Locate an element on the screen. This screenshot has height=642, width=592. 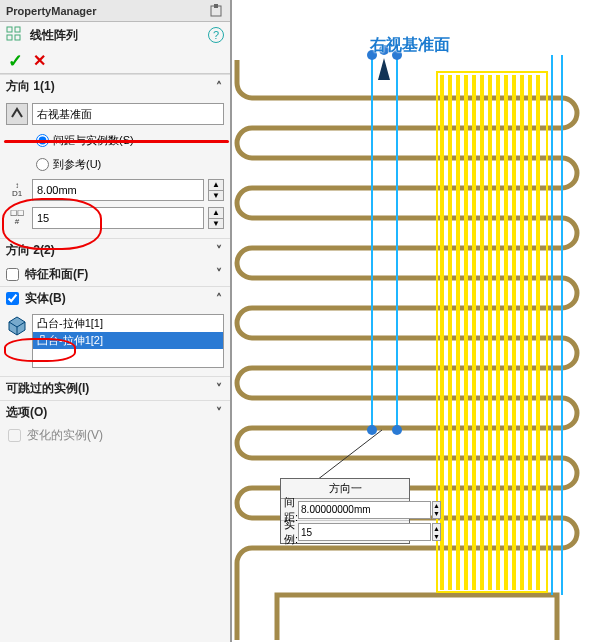
pm-title-bar: PropertyManager is located at coordinates (115, 11).